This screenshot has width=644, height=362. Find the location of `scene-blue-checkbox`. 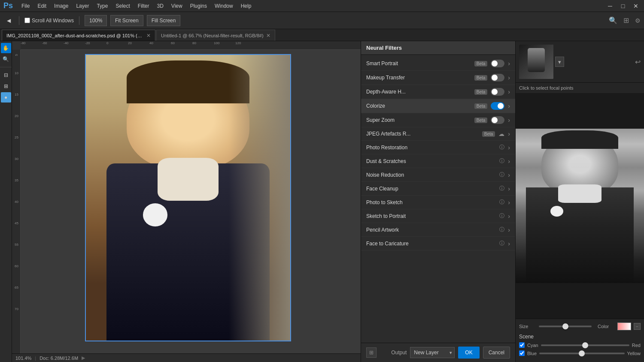

scene-blue-checkbox is located at coordinates (522, 353).